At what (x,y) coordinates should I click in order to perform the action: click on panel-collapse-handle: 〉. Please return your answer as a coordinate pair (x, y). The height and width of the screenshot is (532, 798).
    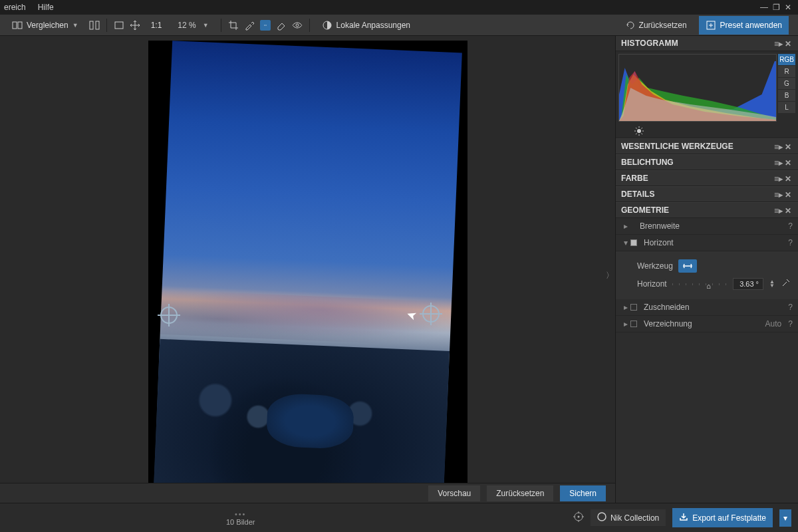
    Looking at the image, I should click on (610, 275).